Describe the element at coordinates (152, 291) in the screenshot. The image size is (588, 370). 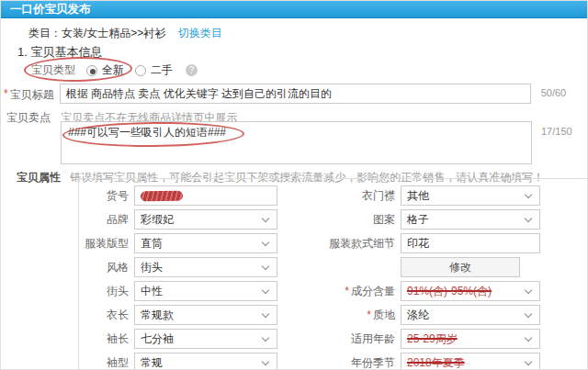
I see `street-value: 中性` at that location.